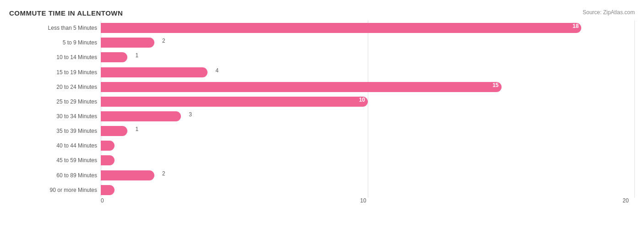  I want to click on bar-row: 25 to 29 Minutes10, so click(322, 102).